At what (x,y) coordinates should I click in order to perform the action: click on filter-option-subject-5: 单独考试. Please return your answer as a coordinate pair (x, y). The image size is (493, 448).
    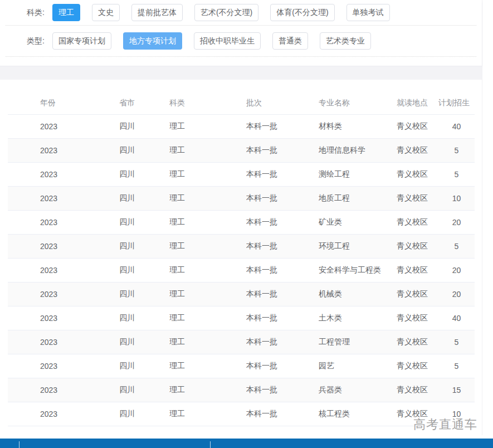
    Looking at the image, I should click on (368, 12).